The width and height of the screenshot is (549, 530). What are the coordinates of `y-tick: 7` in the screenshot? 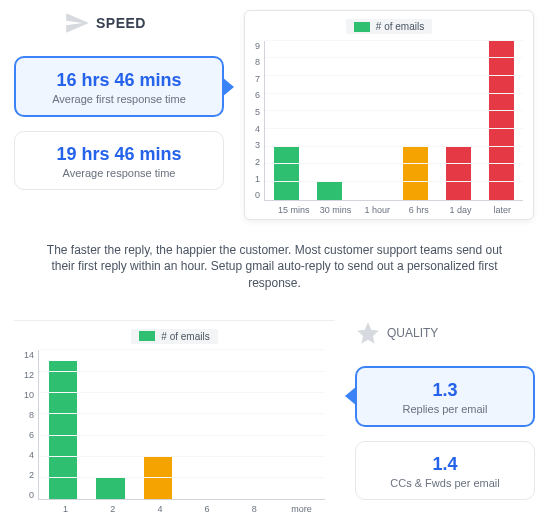 It's located at (258, 79).